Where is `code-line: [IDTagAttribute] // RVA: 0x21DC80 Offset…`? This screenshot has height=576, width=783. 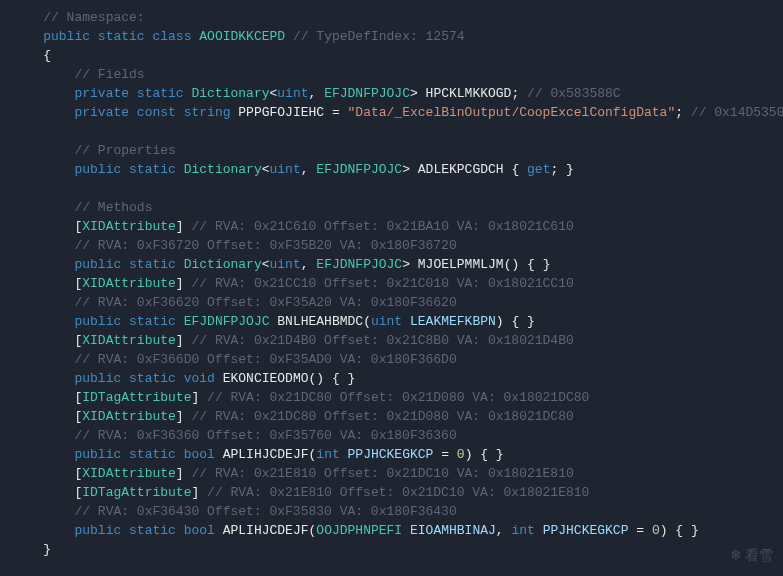
code-line: [IDTagAttribute] // RVA: 0x21DC80 Offset… is located at coordinates (392, 398).